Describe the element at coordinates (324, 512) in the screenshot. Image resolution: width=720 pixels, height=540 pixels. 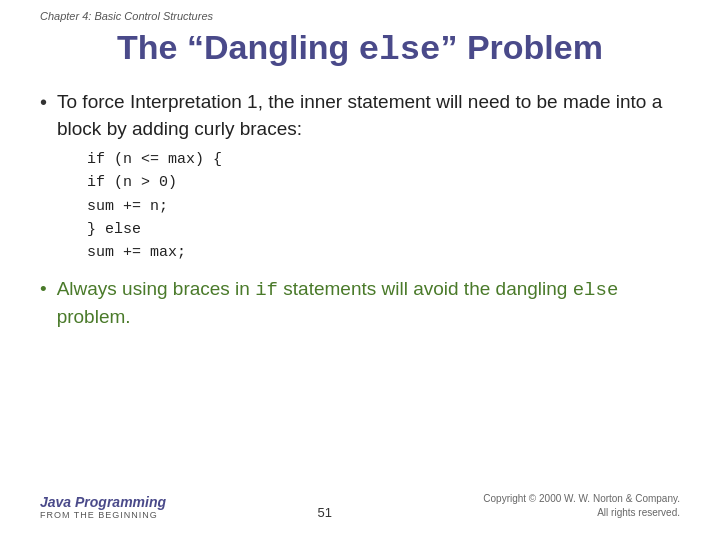
I see `footer-page-number: 51` at that location.